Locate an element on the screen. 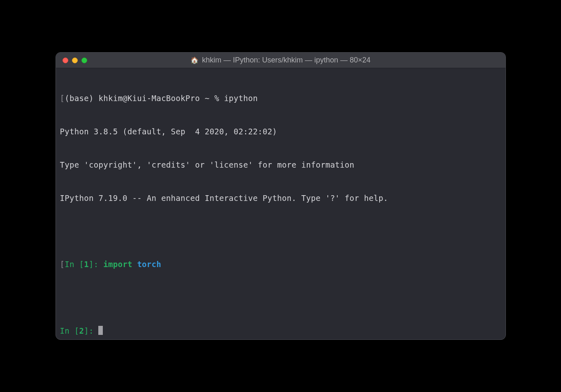  close-button is located at coordinates (65, 60).